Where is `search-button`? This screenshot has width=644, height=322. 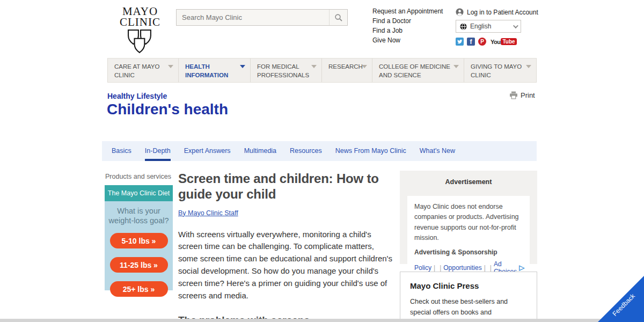 search-button is located at coordinates (338, 17).